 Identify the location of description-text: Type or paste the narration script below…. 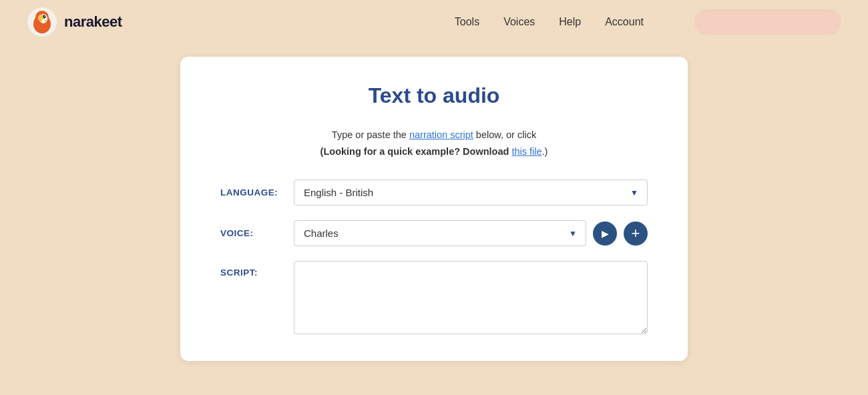
(434, 143).